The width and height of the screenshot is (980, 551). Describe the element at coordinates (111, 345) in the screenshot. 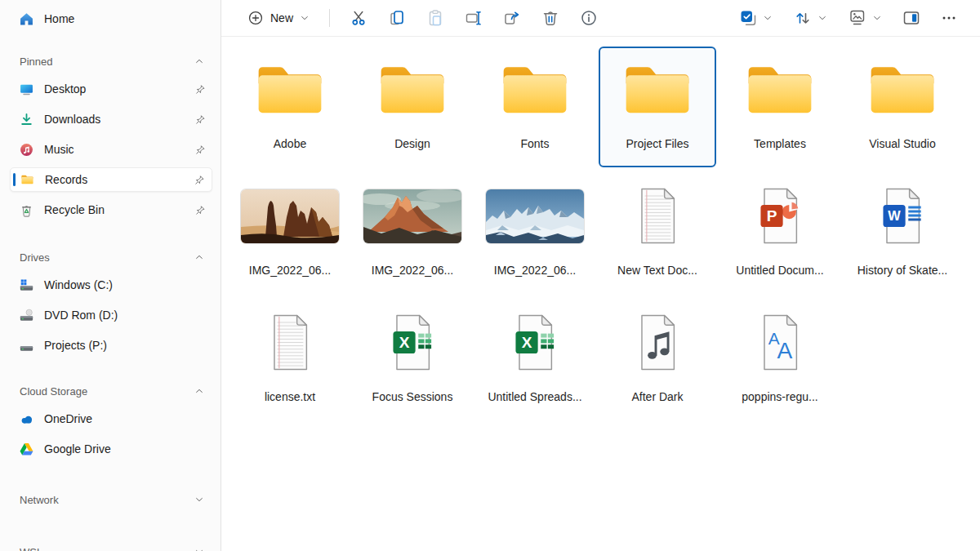

I see `sidebar-item-projects-p: Projects (P:)` at that location.